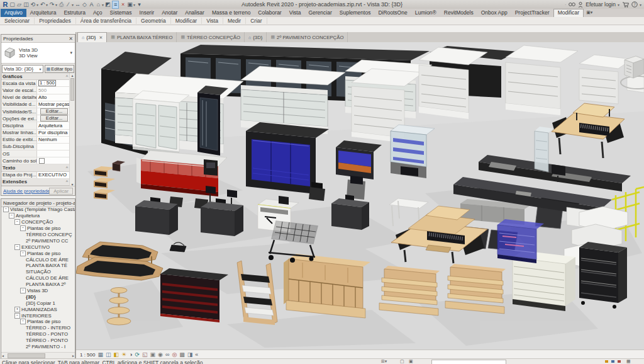 The height and width of the screenshot is (364, 644). What do you see at coordinates (589, 13) in the screenshot?
I see `modify-extra-dropdown: ▣▾` at bounding box center [589, 13].